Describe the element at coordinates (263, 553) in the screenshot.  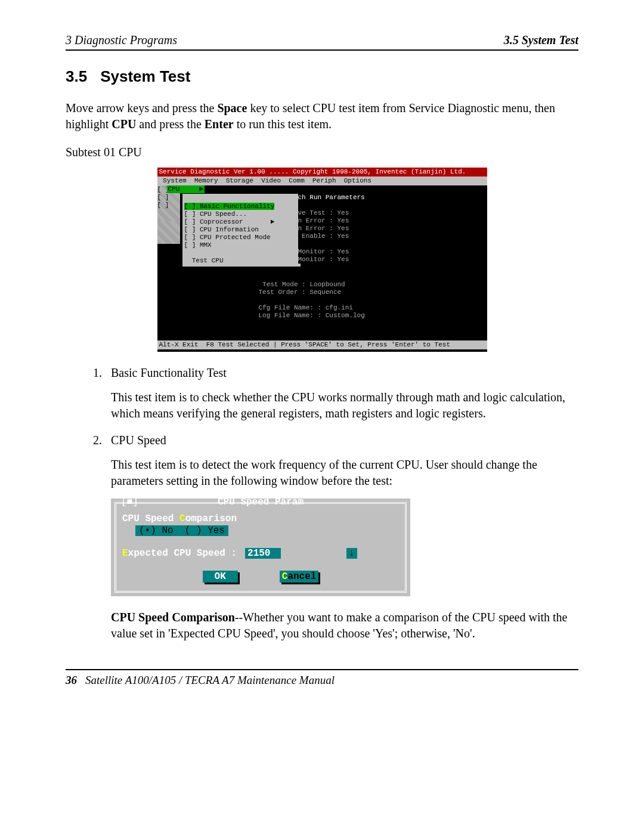
I see `expected-speed-field: 2150` at that location.